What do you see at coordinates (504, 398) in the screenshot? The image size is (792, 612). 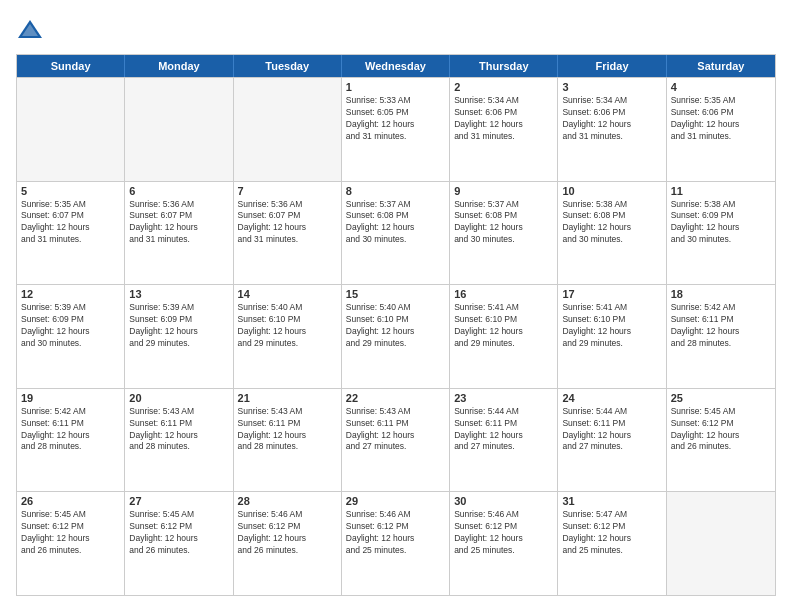 I see `day-number: 23` at bounding box center [504, 398].